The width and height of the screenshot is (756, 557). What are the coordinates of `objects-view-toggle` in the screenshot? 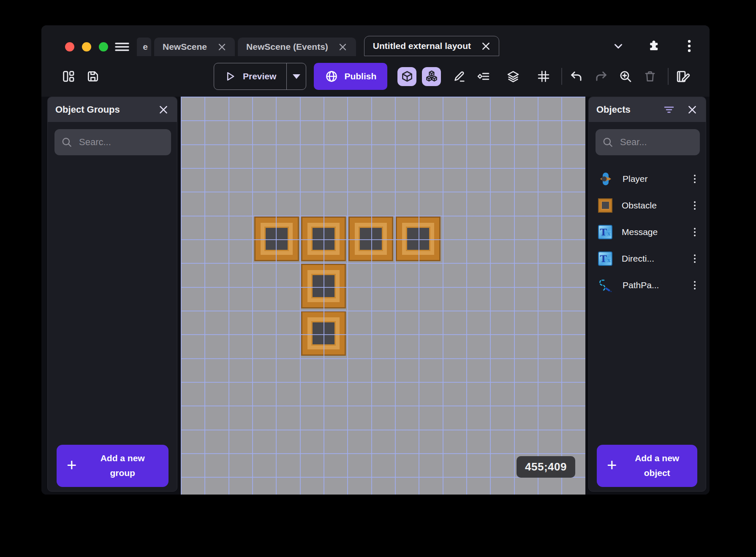 It's located at (407, 77).